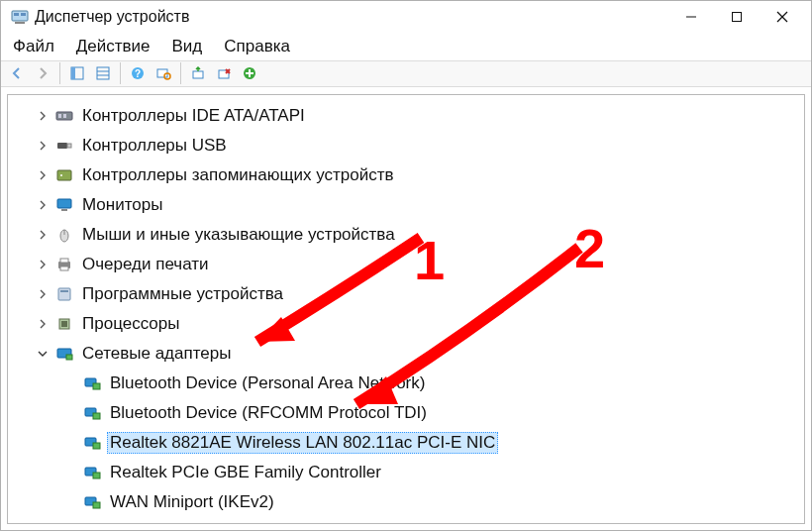  Describe the element at coordinates (409, 443) in the screenshot. I see `tree-device: Realtek 8821AE Wireless LAN 802.11ac PCI…` at that location.